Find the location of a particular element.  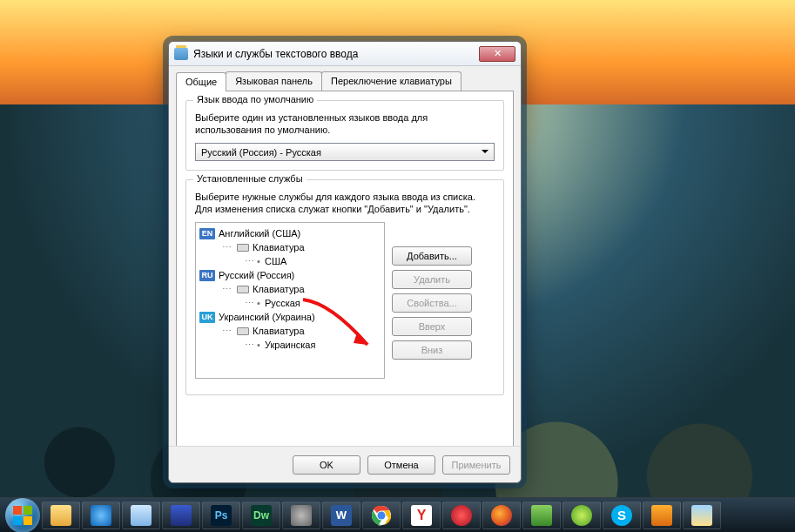

taskbar-weather is located at coordinates (702, 515).